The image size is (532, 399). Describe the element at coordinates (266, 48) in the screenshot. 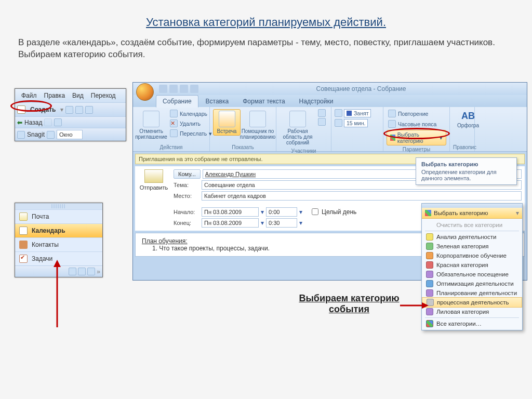

I see `slide-description: В разделе «календарь», создаём событие, …` at that location.